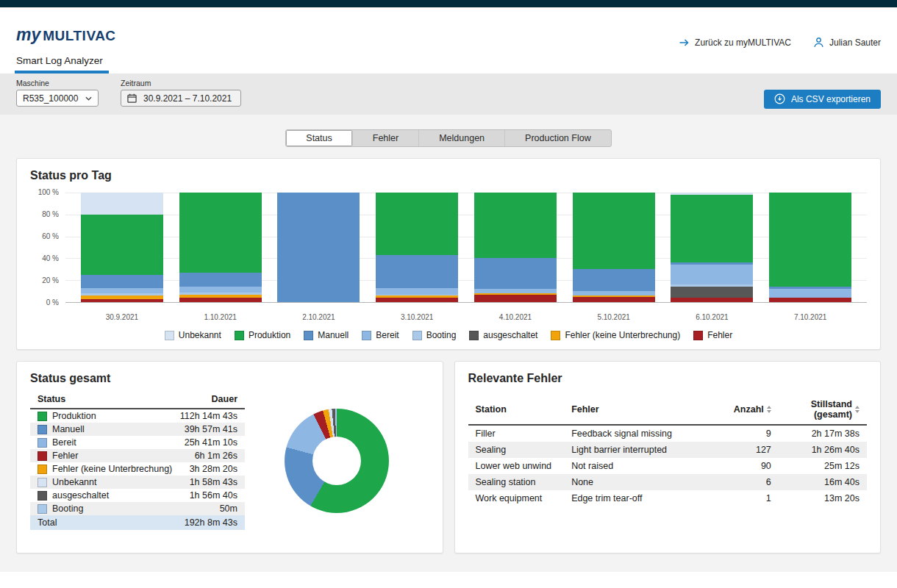  What do you see at coordinates (779, 98) in the screenshot?
I see `download-icon` at bounding box center [779, 98].